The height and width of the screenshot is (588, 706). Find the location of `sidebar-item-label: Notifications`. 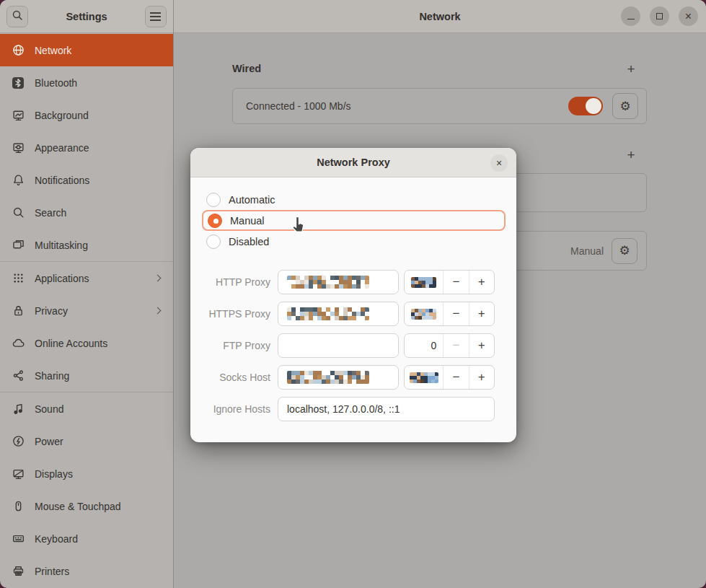

sidebar-item-label: Notifications is located at coordinates (99, 180).